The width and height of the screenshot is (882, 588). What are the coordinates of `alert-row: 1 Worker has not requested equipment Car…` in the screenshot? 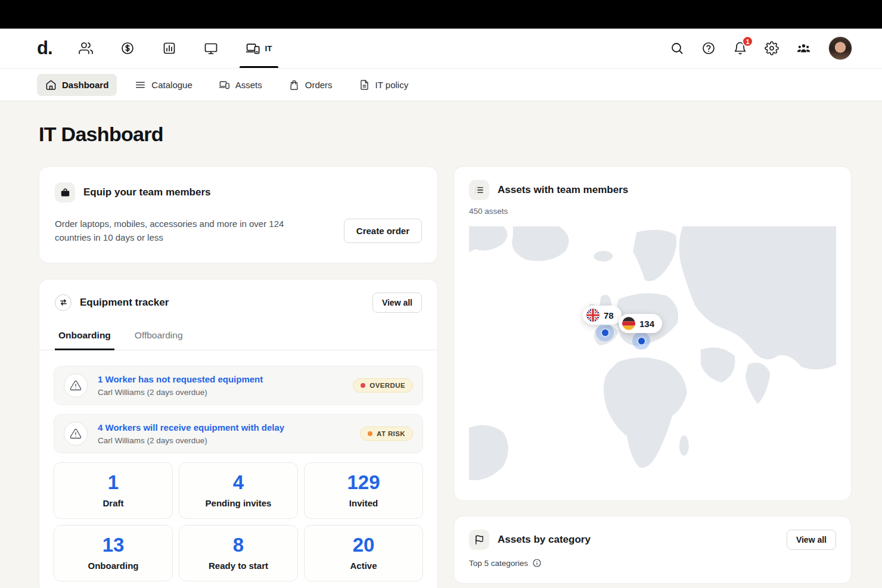 It's located at (238, 385).